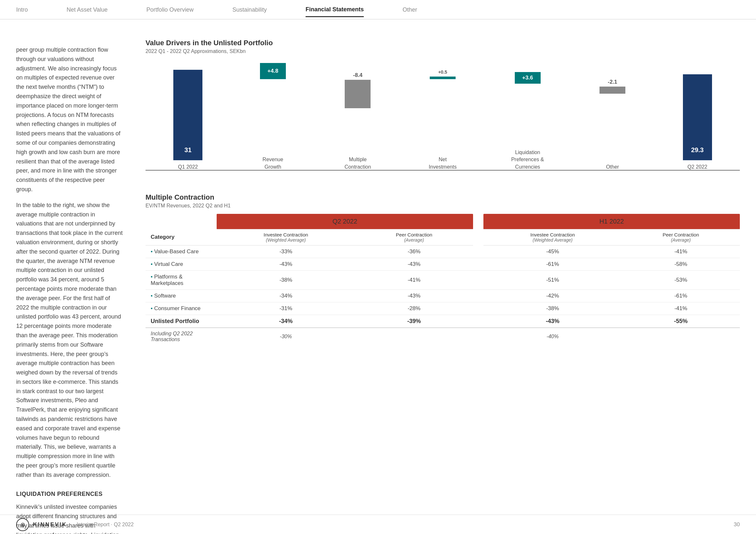  I want to click on nav-net-asset-value: Net Asset Value, so click(87, 12).